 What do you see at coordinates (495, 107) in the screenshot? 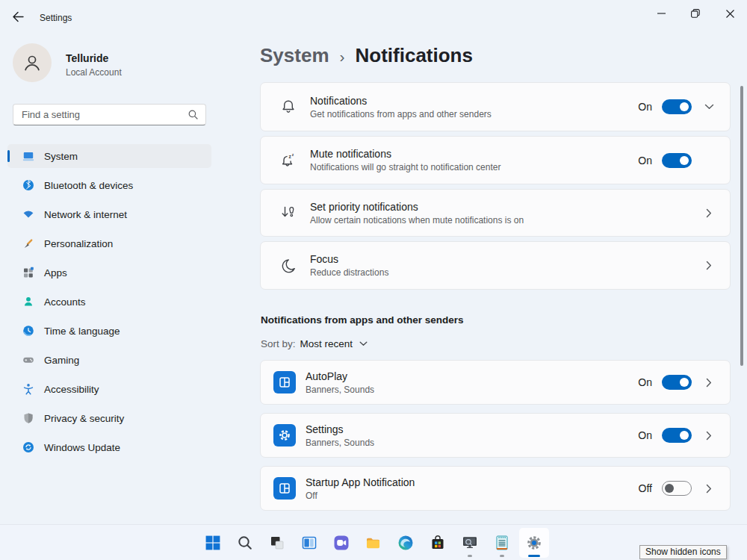
I see `notifications-card: Notifications Get notifications from app…` at bounding box center [495, 107].